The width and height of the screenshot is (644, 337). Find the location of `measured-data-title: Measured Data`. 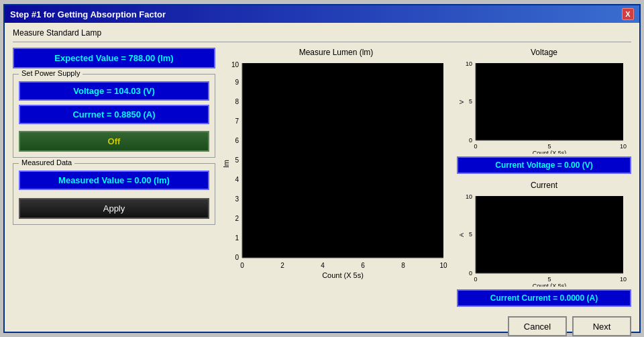

measured-data-title: Measured Data is located at coordinates (47, 162).